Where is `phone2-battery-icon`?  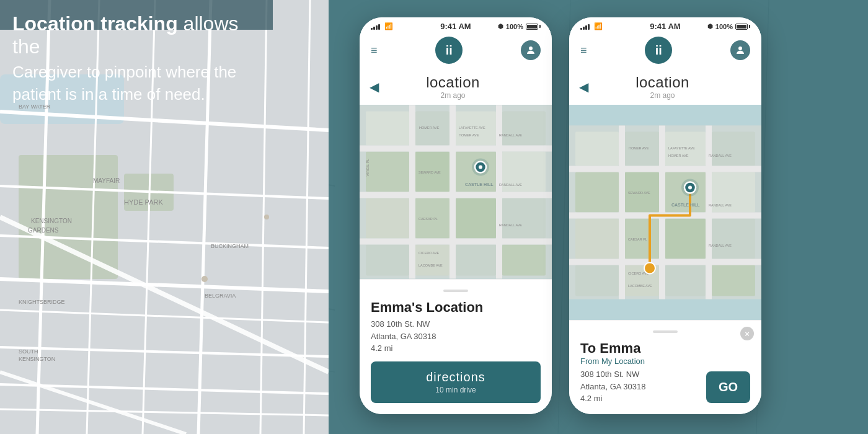
phone2-battery-icon is located at coordinates (743, 27).